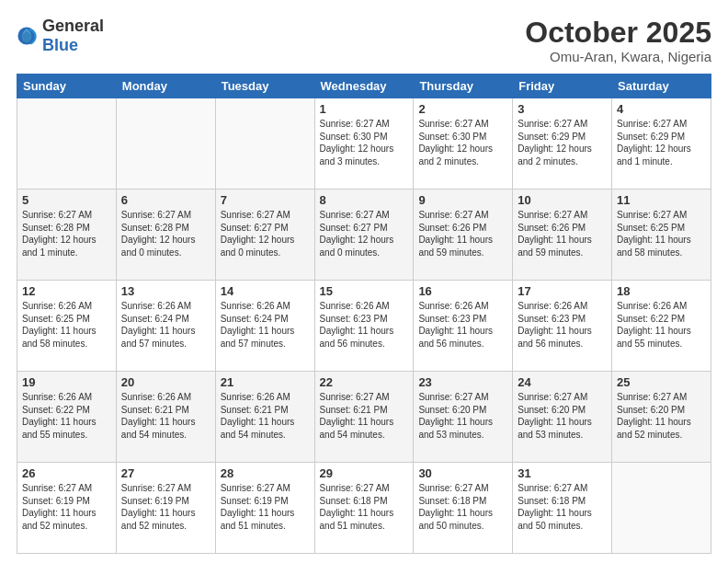 Image resolution: width=728 pixels, height=563 pixels. Describe the element at coordinates (59, 416) in the screenshot. I see `cell-info: Sunrise: 6:26 AMSunset: 6:22 PMDaylight:…` at that location.